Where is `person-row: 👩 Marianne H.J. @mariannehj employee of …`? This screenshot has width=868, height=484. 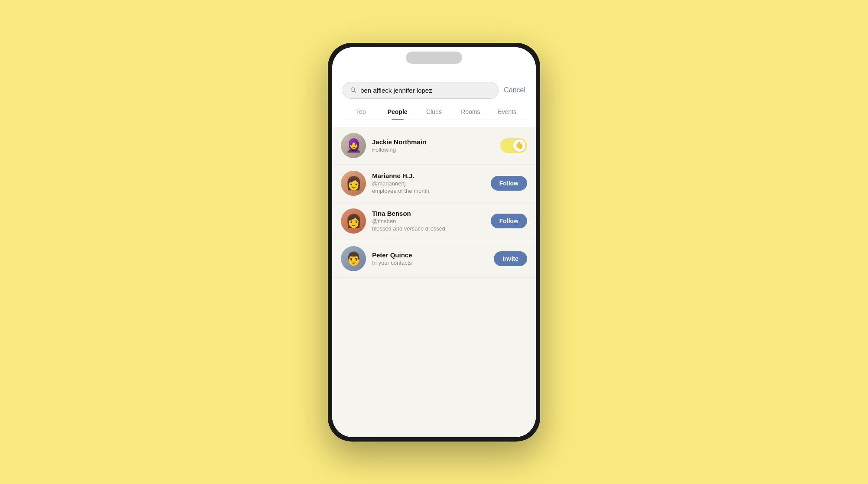
person-row: 👩 Marianne H.J. @mariannehj employee of … is located at coordinates (434, 184).